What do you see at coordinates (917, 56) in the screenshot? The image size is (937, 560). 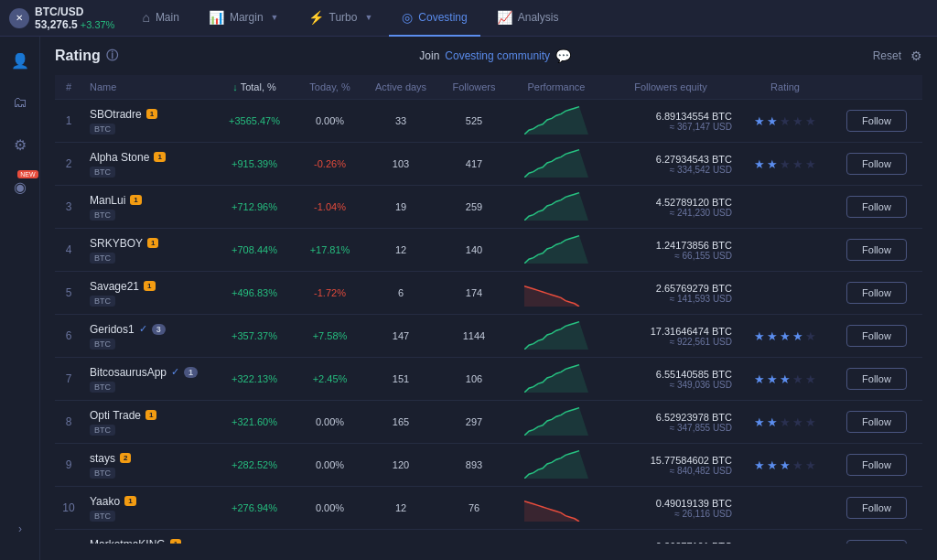 I see `filter-icon: ⚙` at bounding box center [917, 56].